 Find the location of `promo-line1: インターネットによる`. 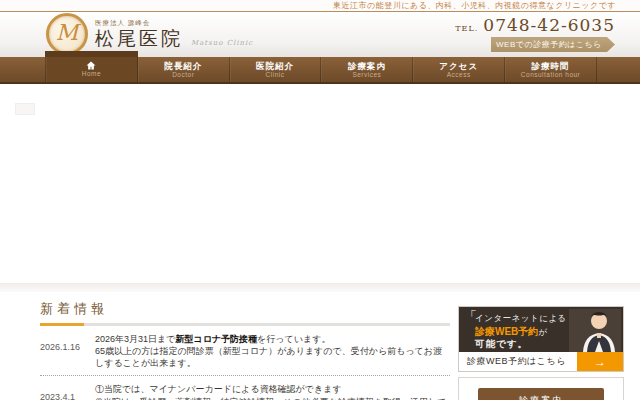

promo-line1: インターネットによる is located at coordinates (521, 319).